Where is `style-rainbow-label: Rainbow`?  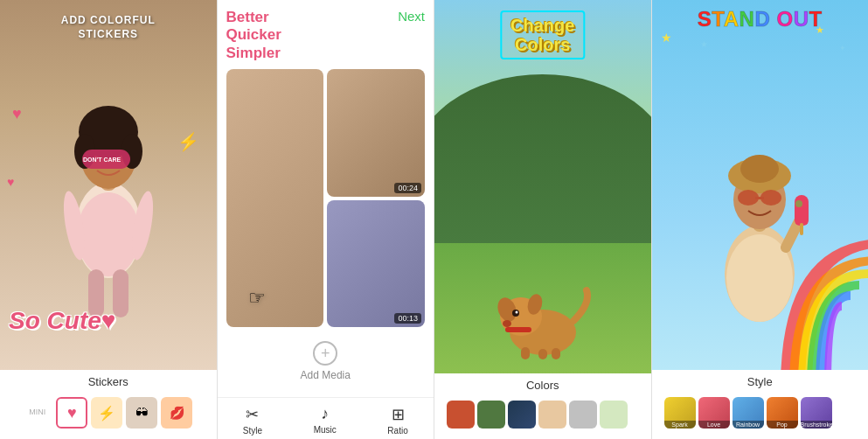 style-rainbow-label: Rainbow is located at coordinates (748, 425).